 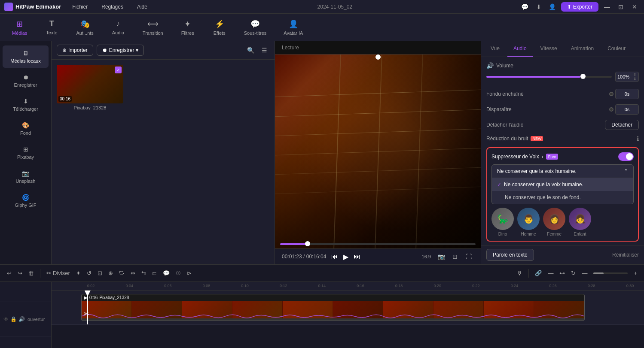 I want to click on video-seekbar, so click(x=378, y=244).